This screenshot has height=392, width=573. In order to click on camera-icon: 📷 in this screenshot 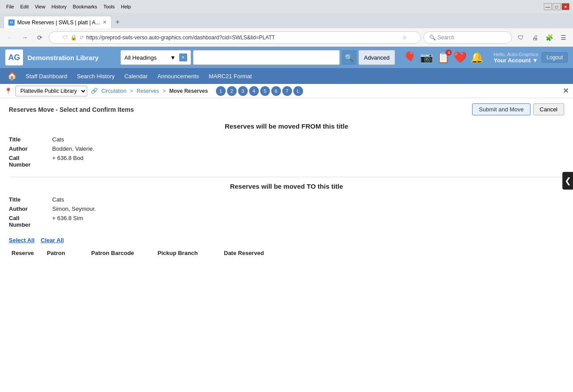, I will do `click(427, 57)`.